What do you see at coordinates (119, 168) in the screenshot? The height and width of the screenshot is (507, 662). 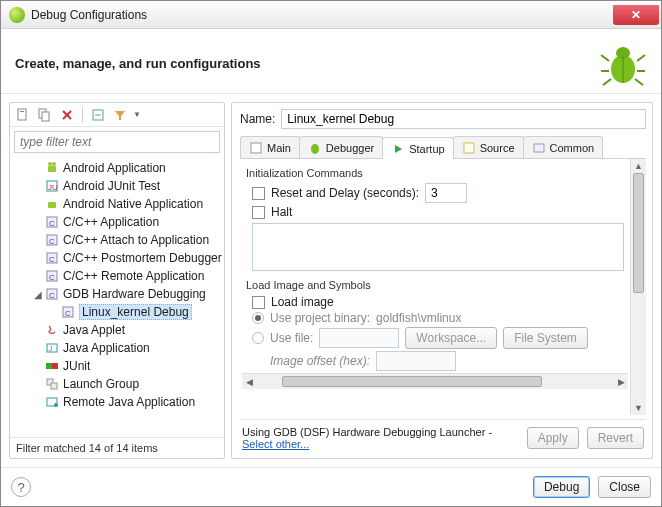 I see `tree-item: Android Application` at bounding box center [119, 168].